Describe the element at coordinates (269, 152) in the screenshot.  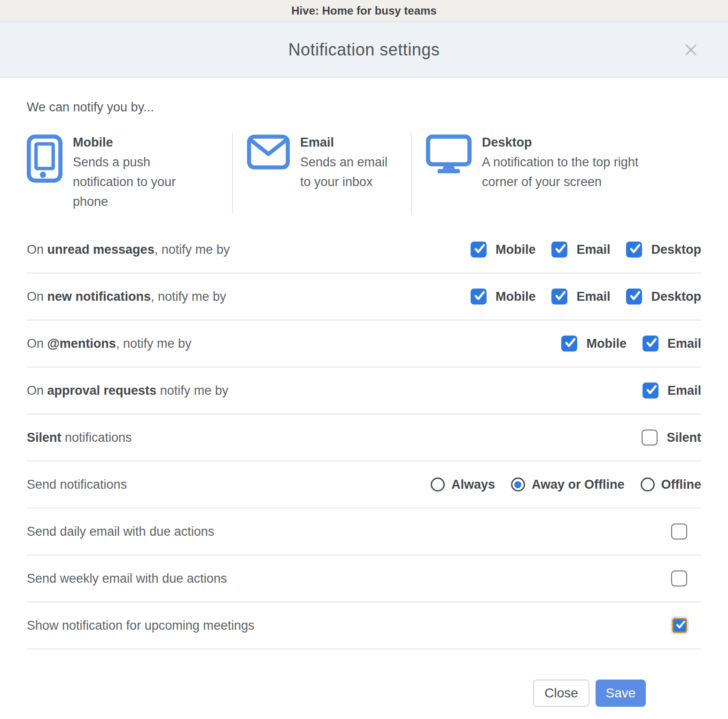
I see `email-icon` at that location.